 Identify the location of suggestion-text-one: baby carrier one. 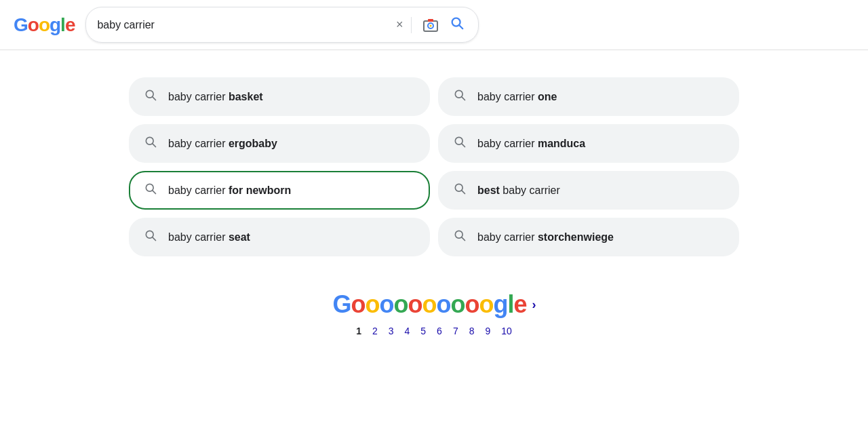
(517, 97).